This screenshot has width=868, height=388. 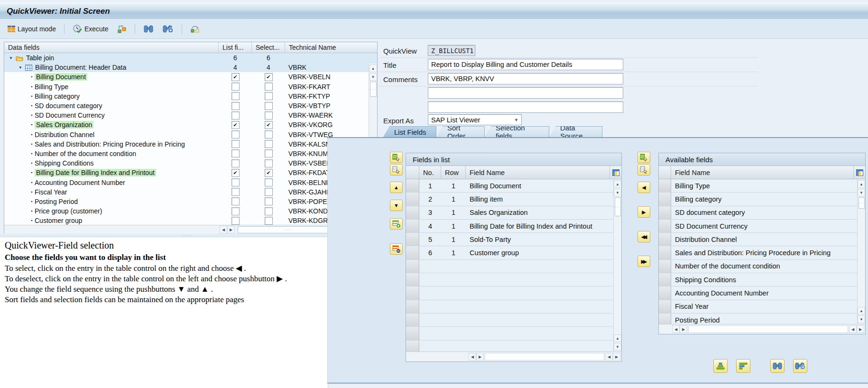 I want to click on tree-row-table-join: Table join 6 6, so click(x=191, y=58).